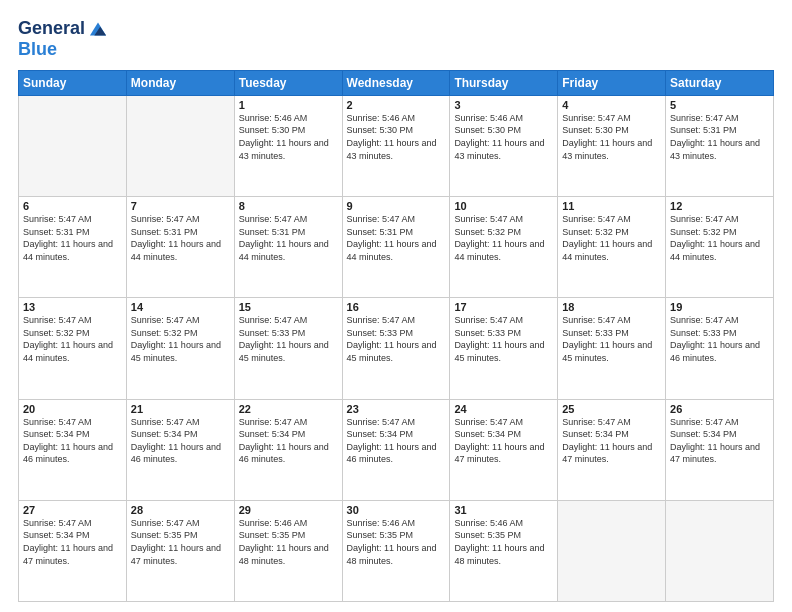  Describe the element at coordinates (612, 348) in the screenshot. I see `calendar-cell: 18Sunrise: 5:47 AMSunset: 5:33 PMDayligh…` at that location.